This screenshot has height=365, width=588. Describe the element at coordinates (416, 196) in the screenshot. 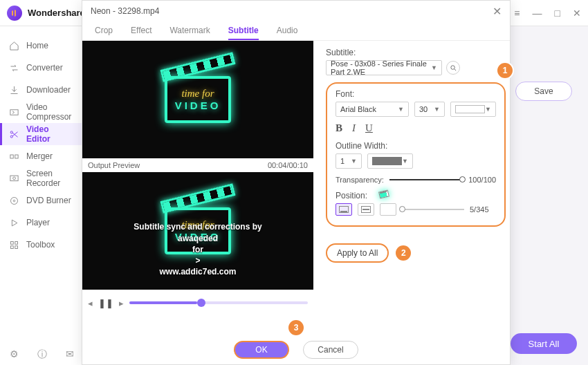

I see `position-label: Position:` at that location.